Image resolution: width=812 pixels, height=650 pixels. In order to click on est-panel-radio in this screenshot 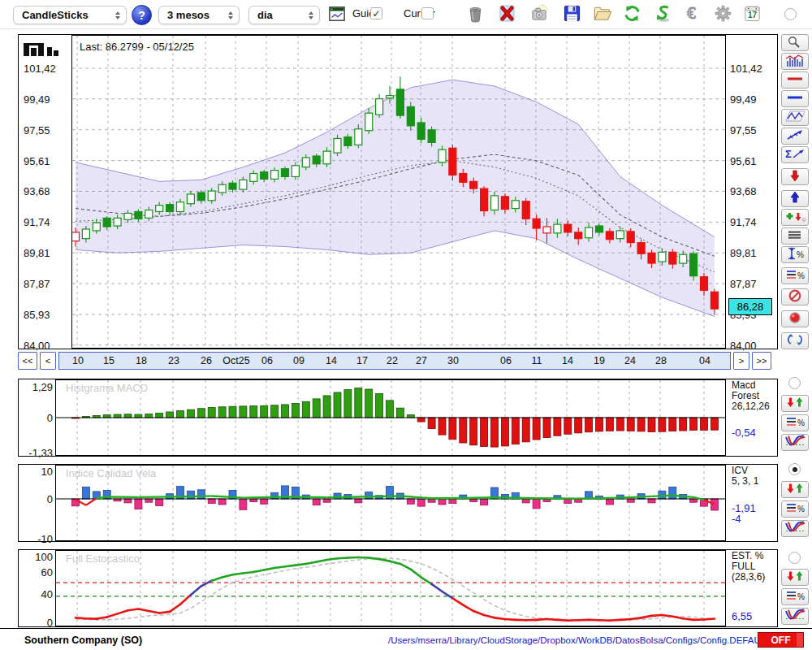, I will do `click(794, 557)`.